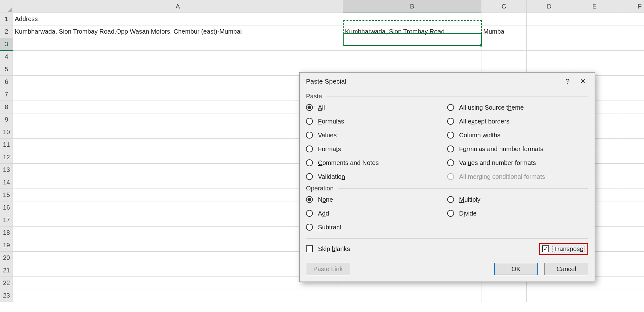 The image size is (644, 312). What do you see at coordinates (631, 245) in the screenshot?
I see `cell-F19` at bounding box center [631, 245].